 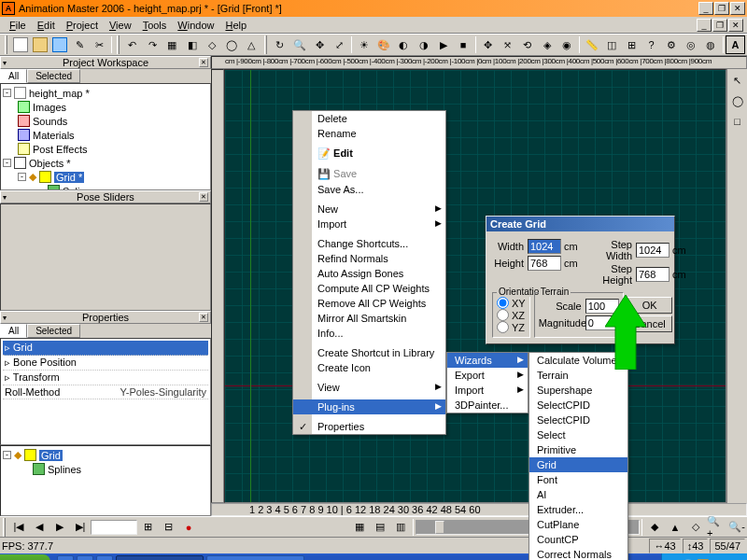 What do you see at coordinates (380, 527) in the screenshot?
I see `tool-icon: ▤` at bounding box center [380, 527].